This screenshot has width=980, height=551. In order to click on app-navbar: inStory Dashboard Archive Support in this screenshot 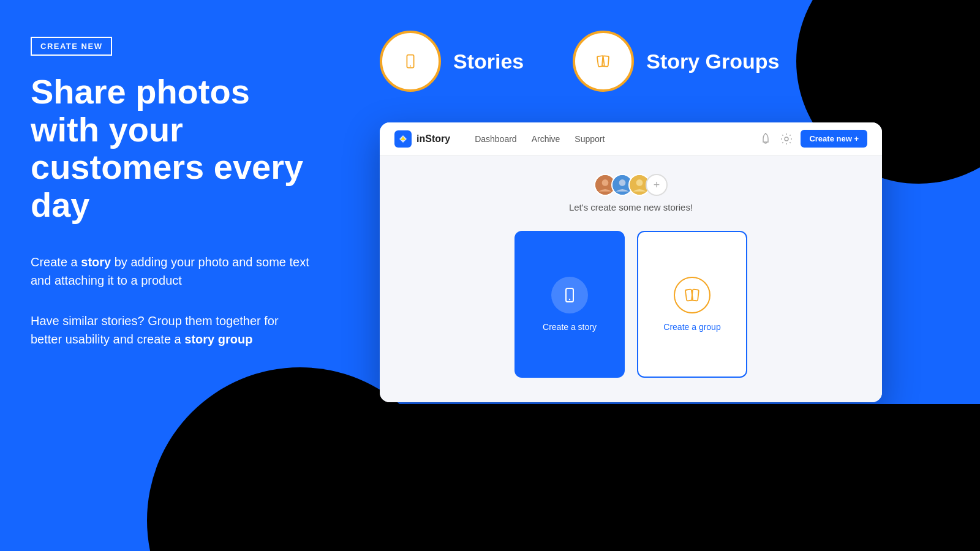, I will do `click(631, 139)`.